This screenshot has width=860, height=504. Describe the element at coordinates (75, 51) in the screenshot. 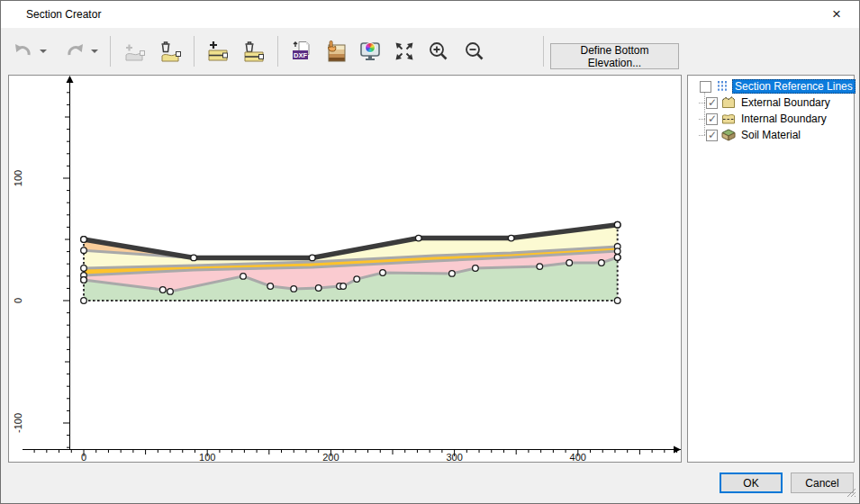

I see `redo-button` at that location.